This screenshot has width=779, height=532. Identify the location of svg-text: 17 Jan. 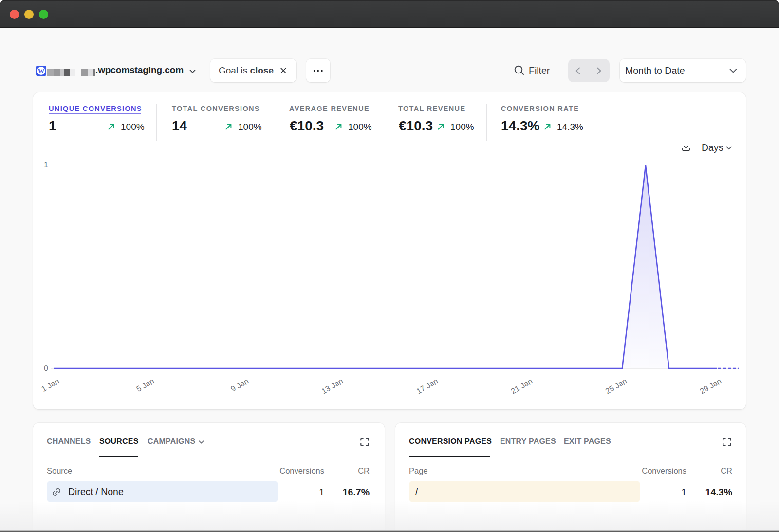
(427, 386).